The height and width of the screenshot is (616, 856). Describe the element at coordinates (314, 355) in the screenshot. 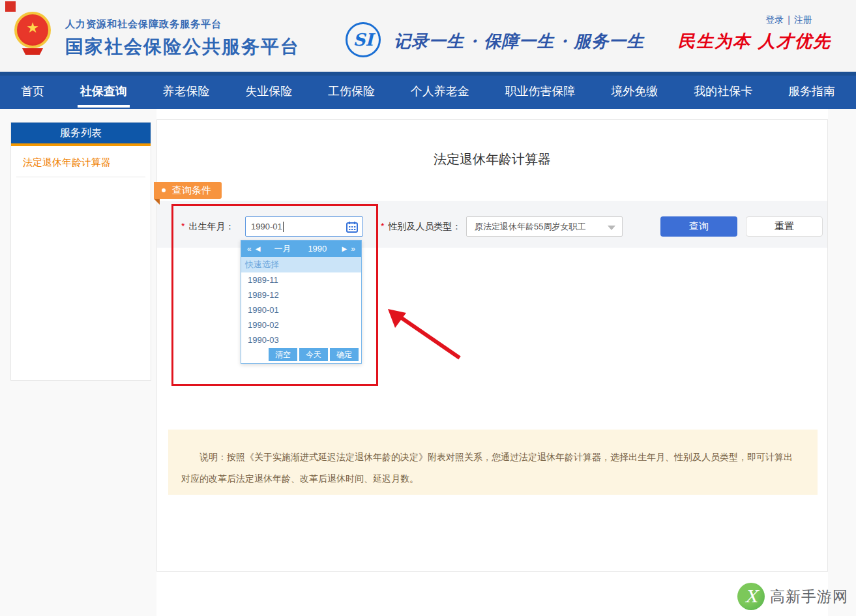

I see `picker-footer: 清空 今天 确定` at that location.